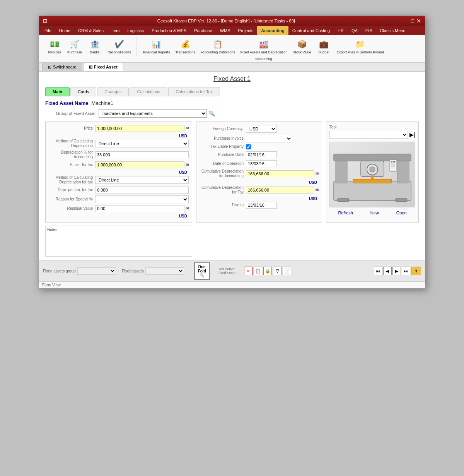  What do you see at coordinates (187, 165) in the screenshot?
I see `price-tax-mail-icon: ✉` at bounding box center [187, 165].